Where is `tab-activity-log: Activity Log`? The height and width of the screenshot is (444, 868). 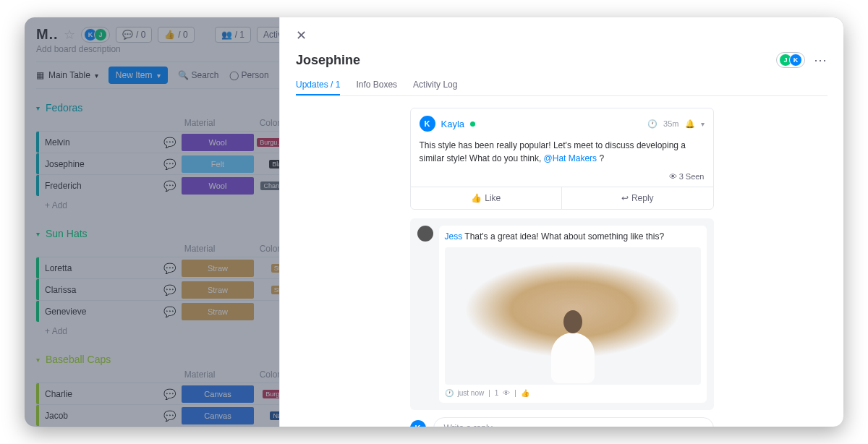 tab-activity-log: Activity Log is located at coordinates (435, 85).